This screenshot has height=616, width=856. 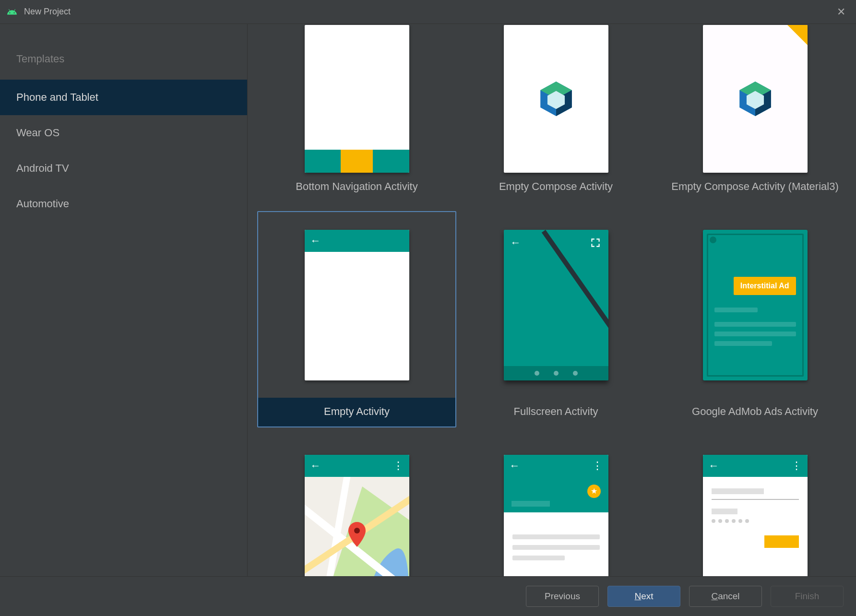 I want to click on sidebar-item-label: Automotive, so click(x=43, y=203).